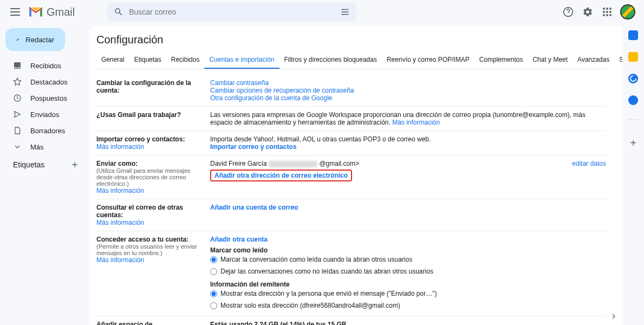 The height and width of the screenshot is (325, 644). I want to click on sendas-more-link: Más información, so click(120, 191).